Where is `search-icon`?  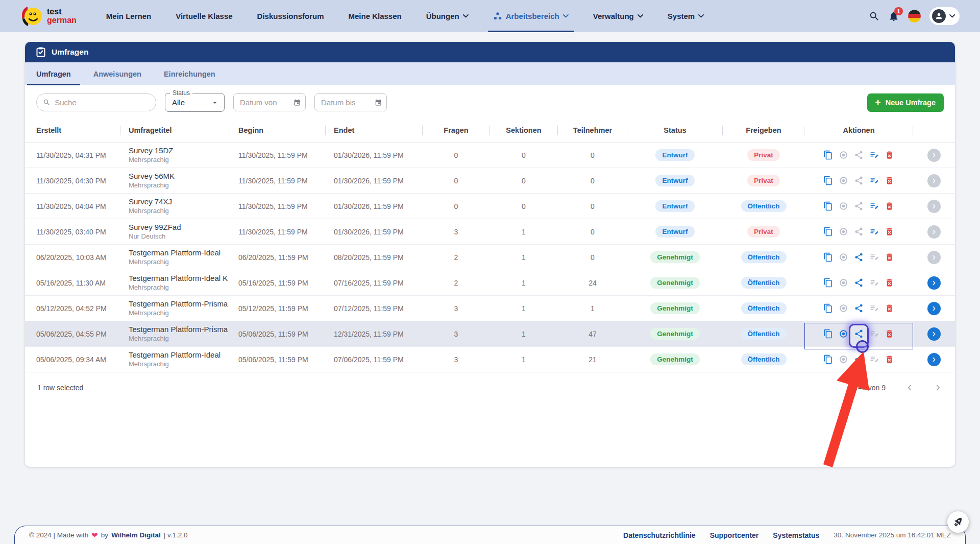 search-icon is located at coordinates (874, 16).